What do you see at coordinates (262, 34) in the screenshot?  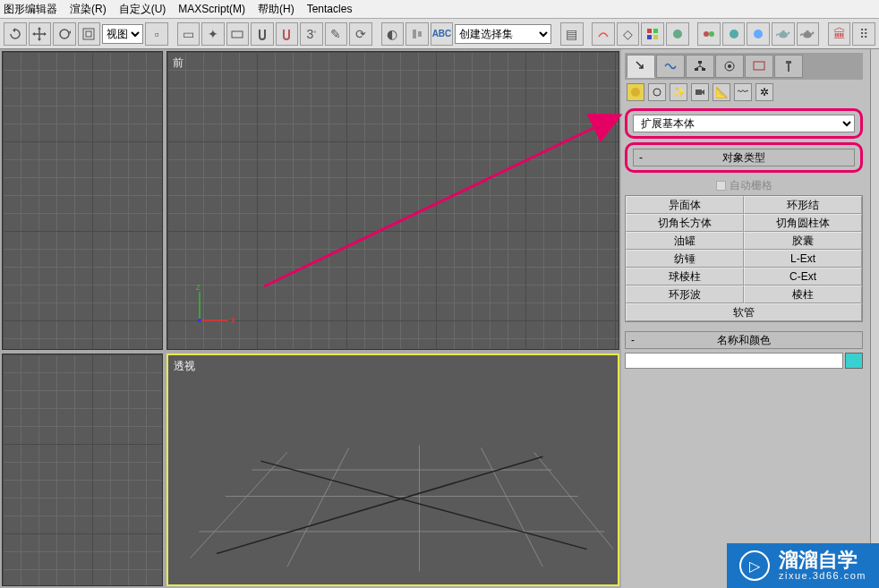 I see `snap-toggle-button` at bounding box center [262, 34].